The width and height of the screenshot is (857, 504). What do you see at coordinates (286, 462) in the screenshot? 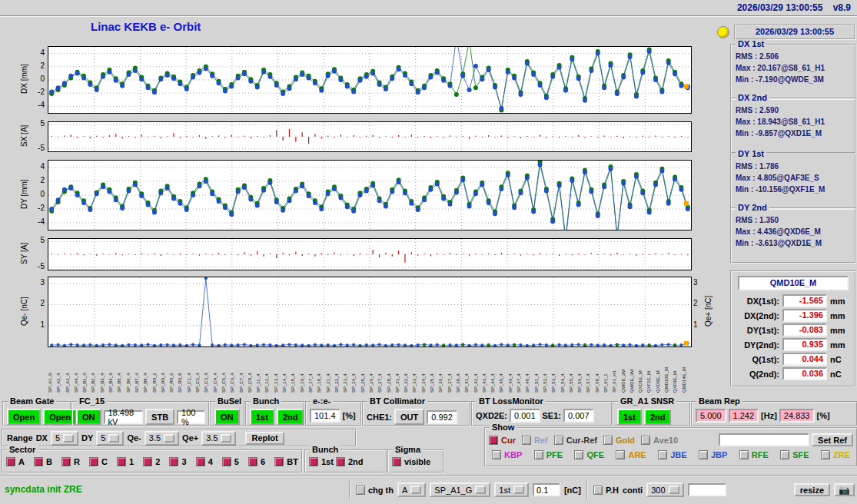
I see `sector-bt-checkbox: BT` at bounding box center [286, 462].